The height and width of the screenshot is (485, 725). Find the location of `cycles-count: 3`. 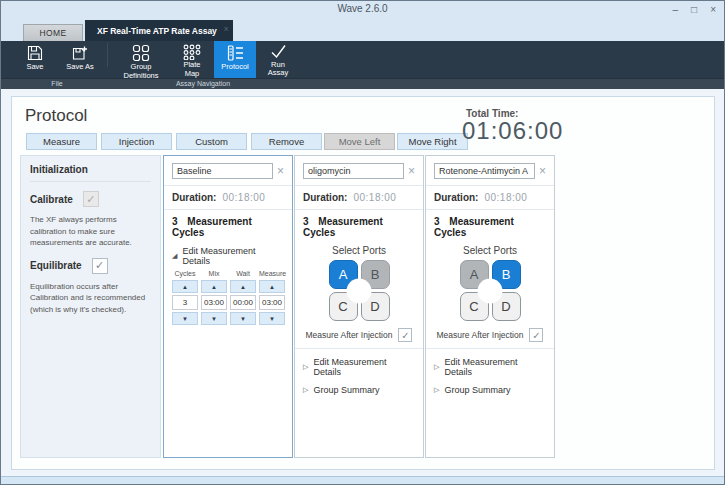

cycles-count: 3 is located at coordinates (437, 222).